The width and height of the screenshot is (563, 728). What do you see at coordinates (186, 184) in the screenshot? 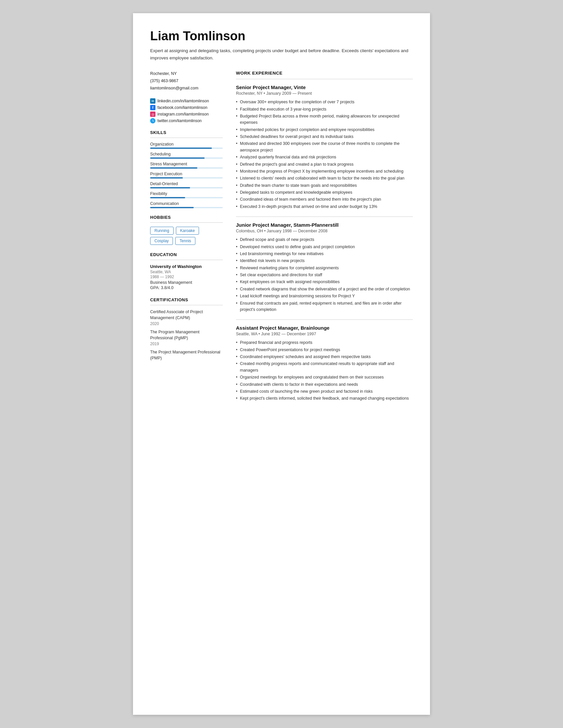
I see `skill-label: Detail-Oriented` at bounding box center [186, 184].